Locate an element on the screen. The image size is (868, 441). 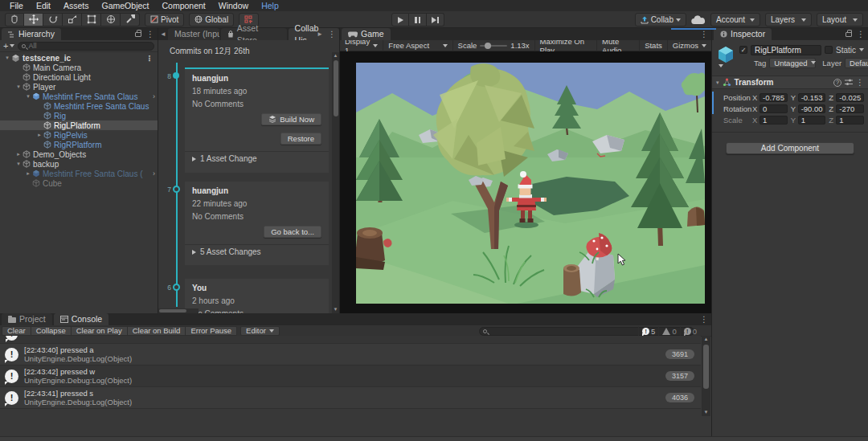
inspector-menu-icon is located at coordinates (861, 34).